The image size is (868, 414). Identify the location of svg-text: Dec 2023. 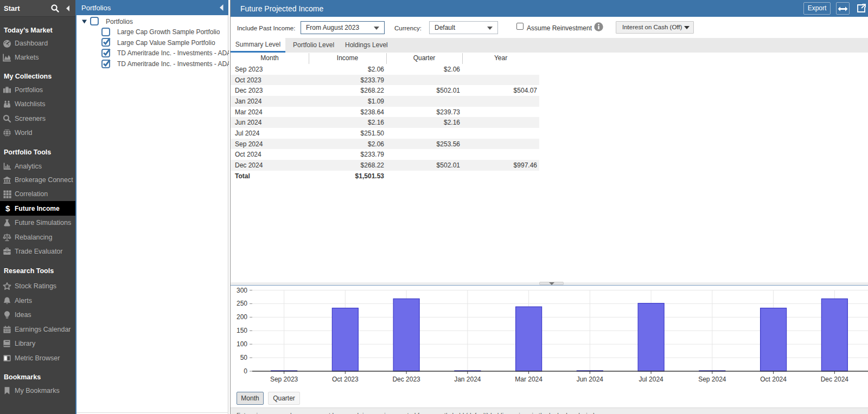
(406, 379).